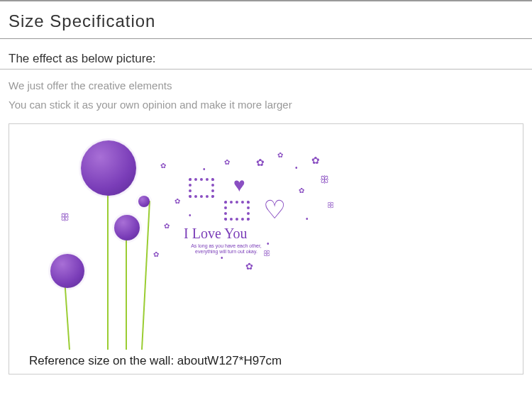  I want to click on description-line-1: We just offer the creative elements, so click(266, 85).